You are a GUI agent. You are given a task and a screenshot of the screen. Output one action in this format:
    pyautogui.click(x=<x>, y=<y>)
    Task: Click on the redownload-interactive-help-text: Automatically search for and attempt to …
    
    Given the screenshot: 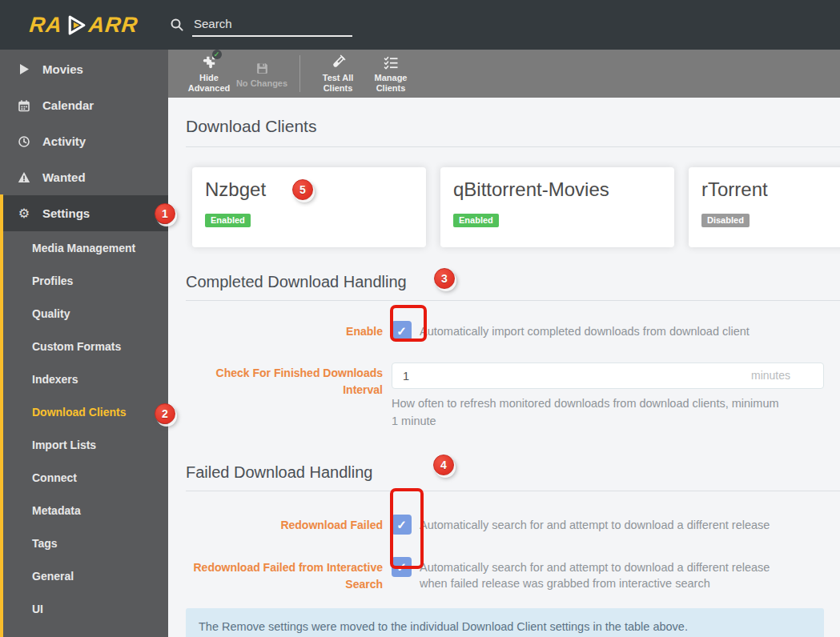 What is the action you would take?
    pyautogui.click(x=608, y=575)
    